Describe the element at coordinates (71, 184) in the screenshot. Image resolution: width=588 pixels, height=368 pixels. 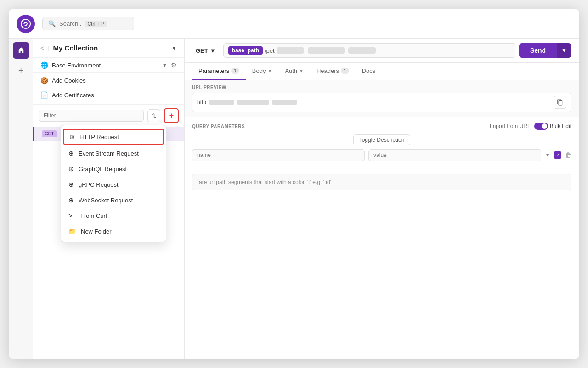
I see `grpc-icon: ⊕` at that location.